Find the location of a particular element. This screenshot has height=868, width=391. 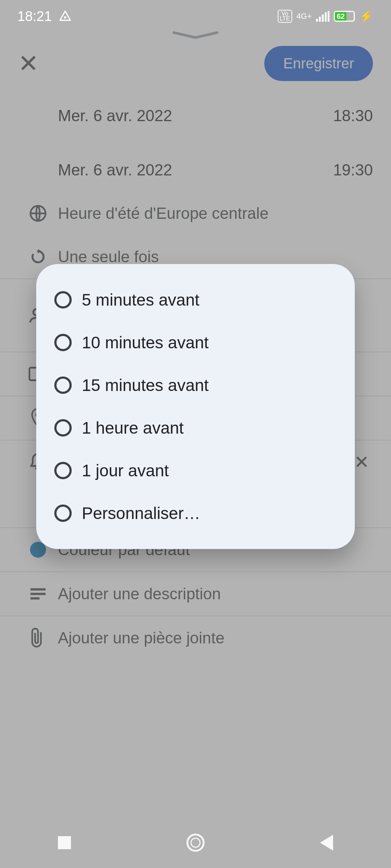

end-datetime-row: Mer. 6 avr. 2022 19:30 is located at coordinates (196, 170).